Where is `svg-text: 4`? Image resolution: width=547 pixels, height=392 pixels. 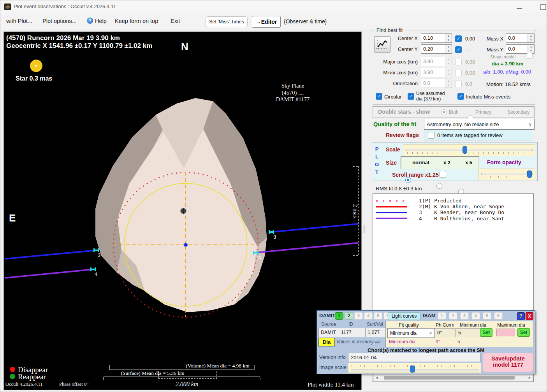 svg-text: 4 is located at coordinates (96, 274).